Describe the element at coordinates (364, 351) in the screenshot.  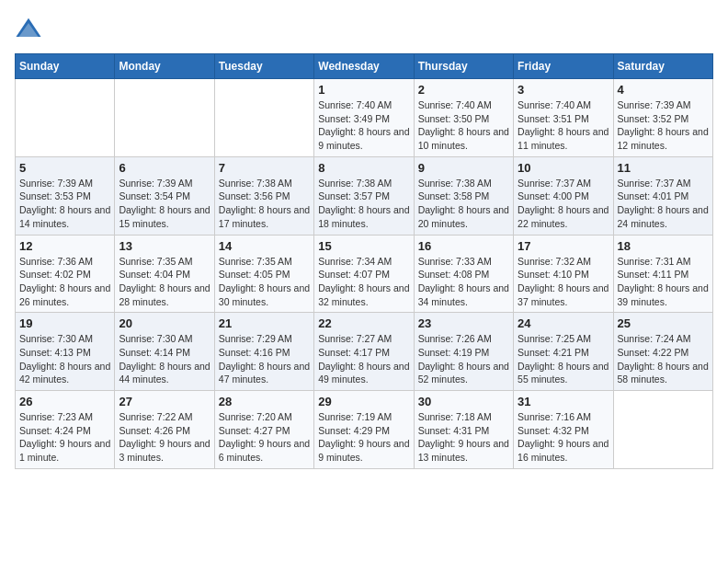
I see `week-row-3: 19Sunrise: 7:30 AM Sunset: 4:13 PM Dayli…` at that location.